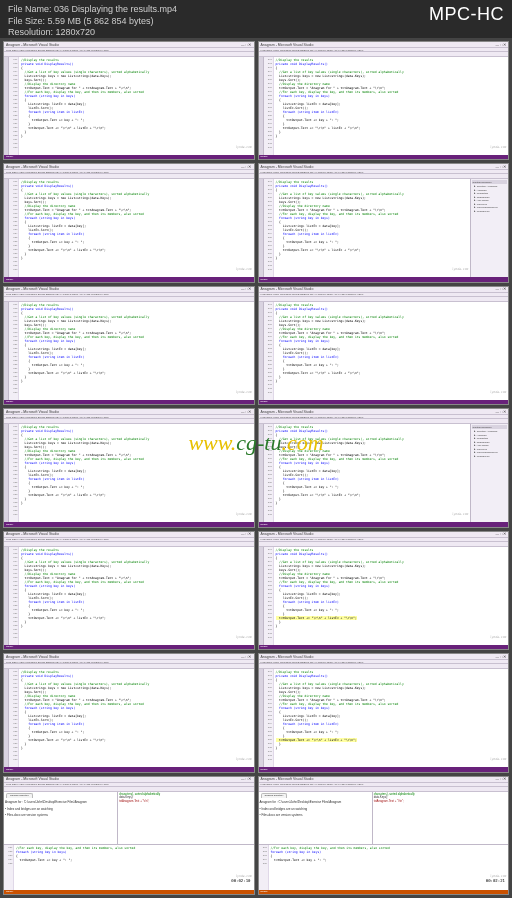 This screenshot has width=512, height=898. What do you see at coordinates (466, 14) in the screenshot?
I see `app-name: MPC-HC` at bounding box center [466, 14].